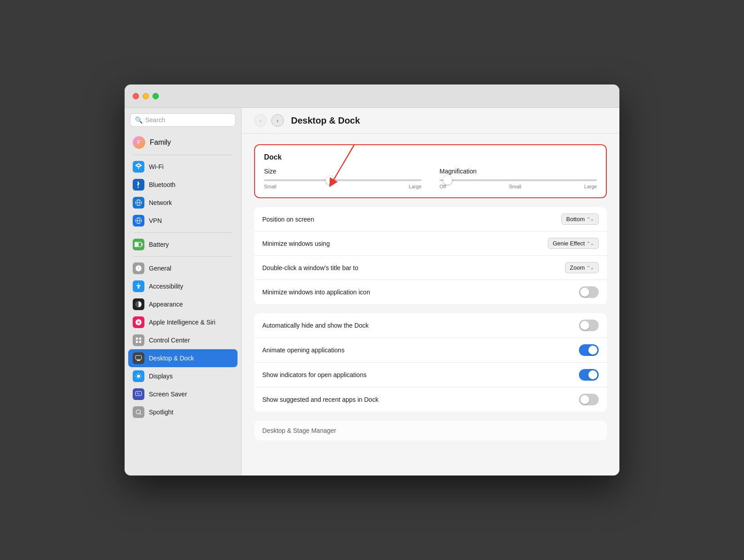  Describe the element at coordinates (296, 244) in the screenshot. I see `minimize-label: Minimize windows using` at that location.